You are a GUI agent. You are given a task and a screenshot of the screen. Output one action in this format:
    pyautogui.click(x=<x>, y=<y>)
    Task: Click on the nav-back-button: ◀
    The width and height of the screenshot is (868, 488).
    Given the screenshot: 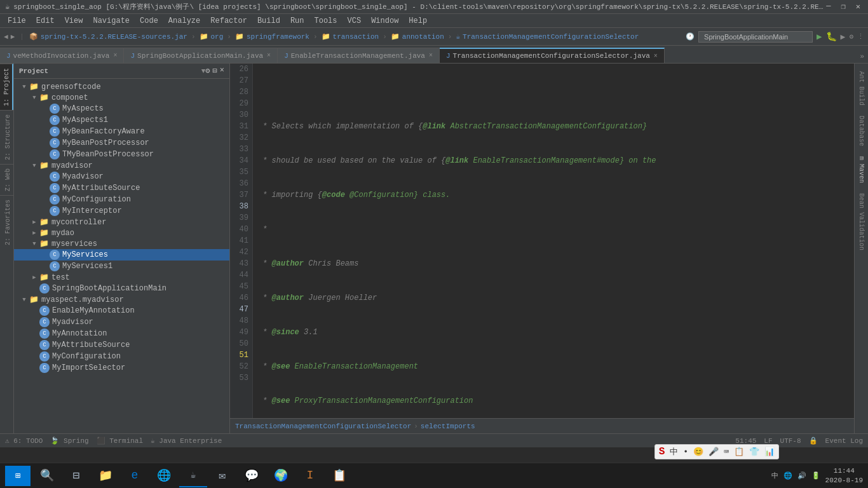 What is the action you would take?
    pyautogui.click(x=6, y=37)
    